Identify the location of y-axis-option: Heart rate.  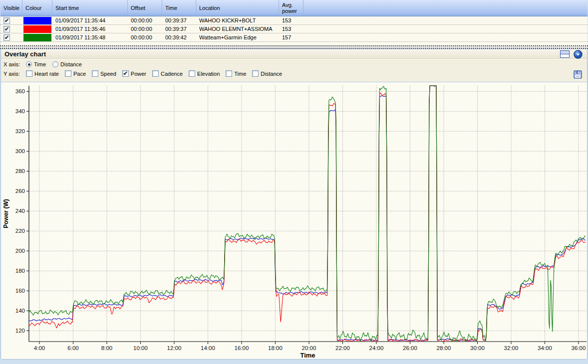
(42, 74).